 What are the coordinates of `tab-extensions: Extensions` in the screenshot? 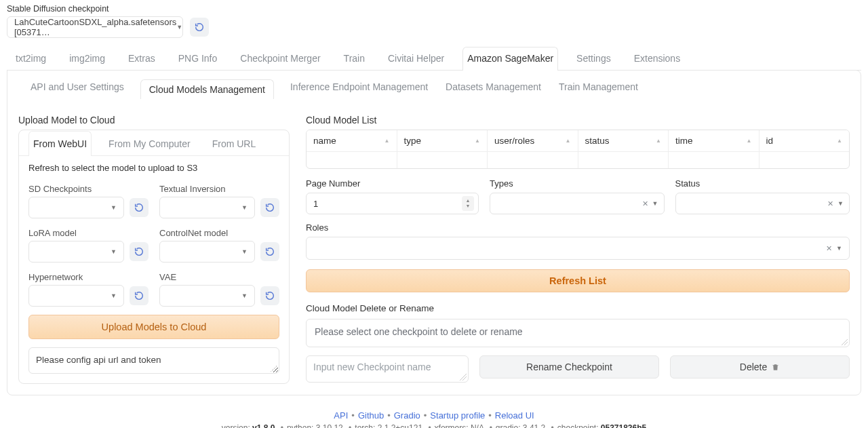 It's located at (657, 58).